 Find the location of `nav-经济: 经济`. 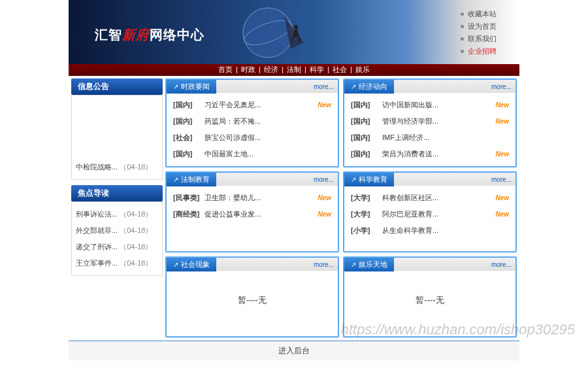

nav-经济: 经济 is located at coordinates (271, 69).